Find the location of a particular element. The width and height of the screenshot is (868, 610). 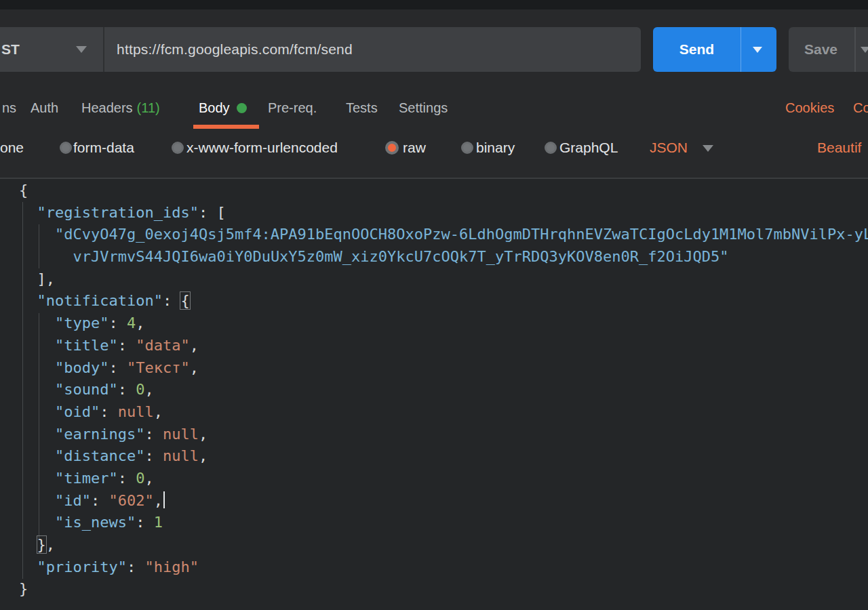

radio-label-form-data: form-data is located at coordinates (104, 148).